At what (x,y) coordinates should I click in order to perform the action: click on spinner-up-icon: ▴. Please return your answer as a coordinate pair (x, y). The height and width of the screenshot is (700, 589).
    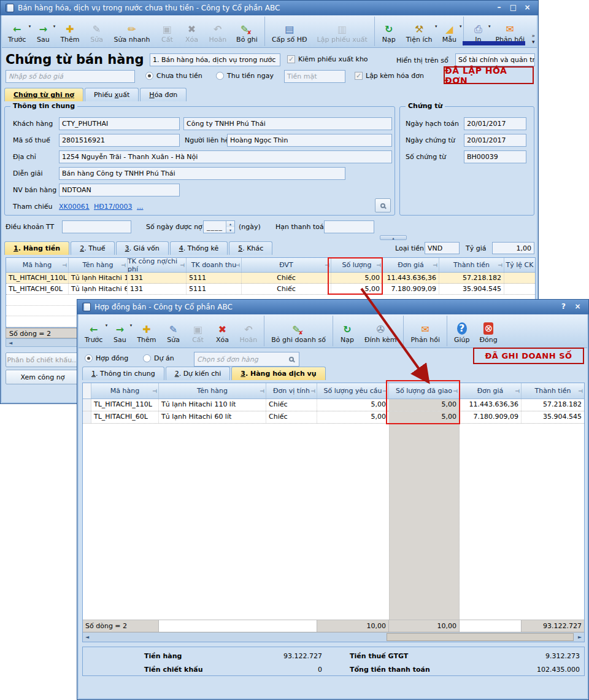
    Looking at the image, I should click on (231, 224).